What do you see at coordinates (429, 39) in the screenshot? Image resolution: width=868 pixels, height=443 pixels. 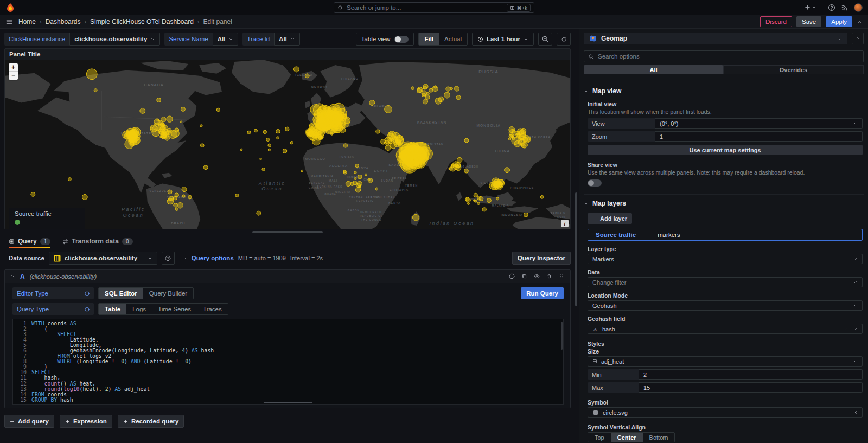 I see `fill-option: Fill` at bounding box center [429, 39].